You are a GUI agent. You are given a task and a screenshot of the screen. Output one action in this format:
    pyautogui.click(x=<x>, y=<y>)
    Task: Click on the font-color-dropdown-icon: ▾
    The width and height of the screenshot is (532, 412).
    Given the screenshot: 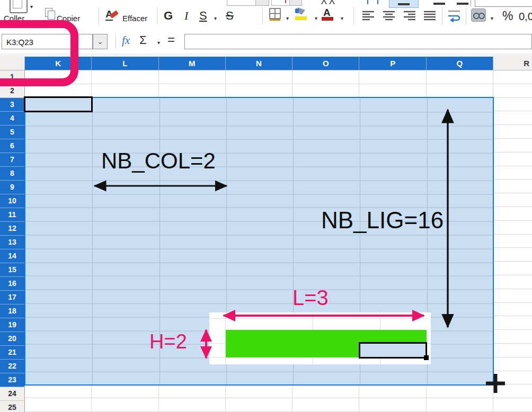 What is the action you would take?
    pyautogui.click(x=342, y=19)
    